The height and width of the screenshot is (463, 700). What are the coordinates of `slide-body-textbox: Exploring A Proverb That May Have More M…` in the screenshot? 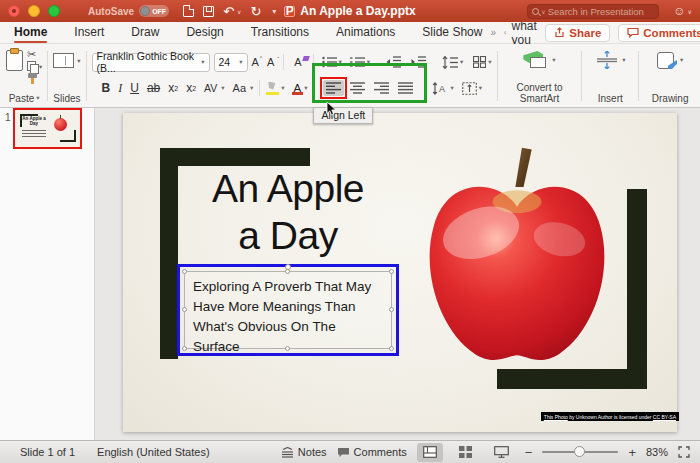 It's located at (293, 317).